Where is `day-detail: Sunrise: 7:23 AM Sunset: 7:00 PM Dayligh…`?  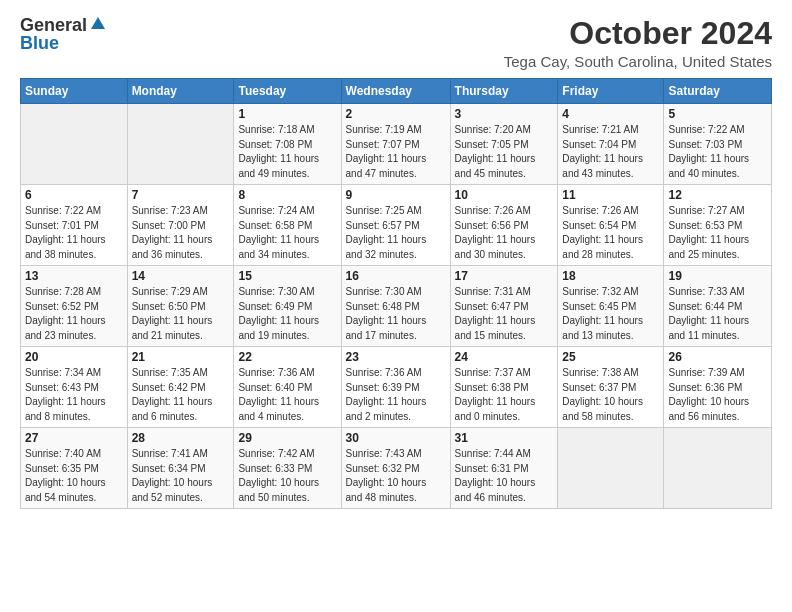
day-detail: Sunrise: 7:23 AM Sunset: 7:00 PM Dayligh… is located at coordinates (181, 233).